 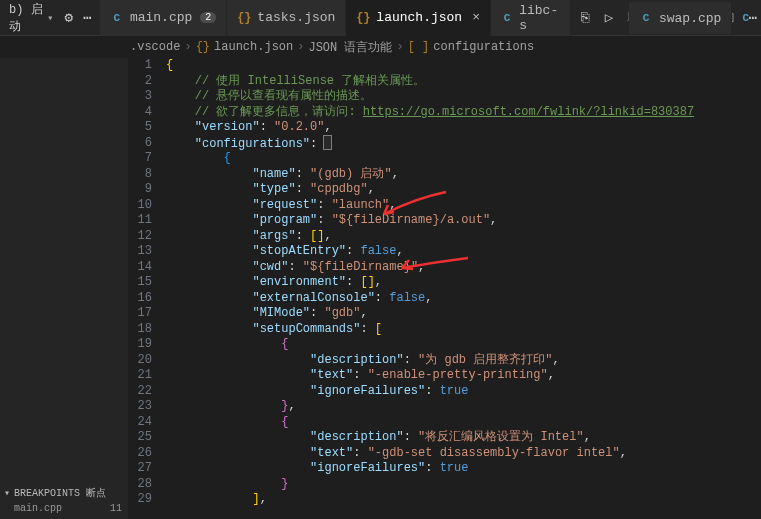 What do you see at coordinates (328, 142) in the screenshot?
I see `cursor` at bounding box center [328, 142].